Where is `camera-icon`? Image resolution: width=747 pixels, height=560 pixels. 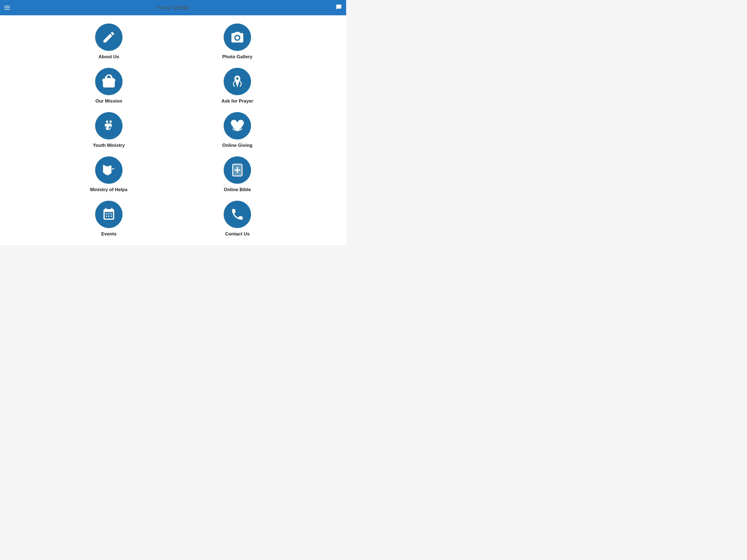
camera-icon is located at coordinates (237, 37).